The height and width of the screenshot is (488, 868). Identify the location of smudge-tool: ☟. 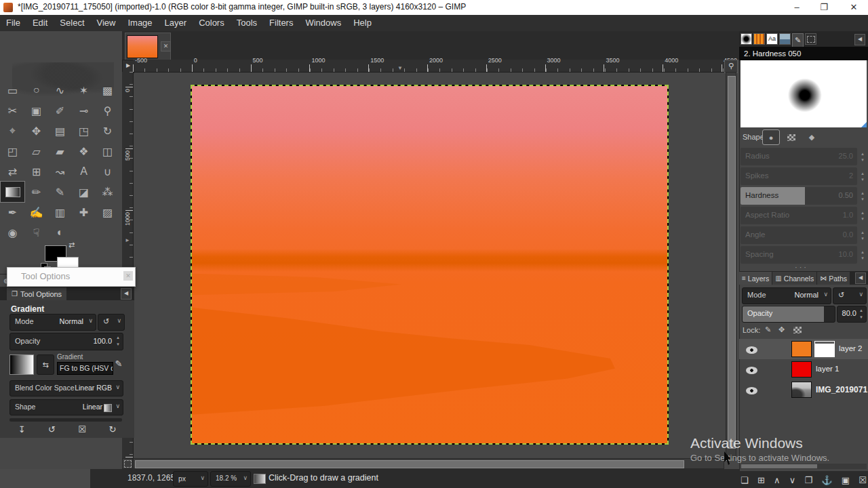
(37, 232).